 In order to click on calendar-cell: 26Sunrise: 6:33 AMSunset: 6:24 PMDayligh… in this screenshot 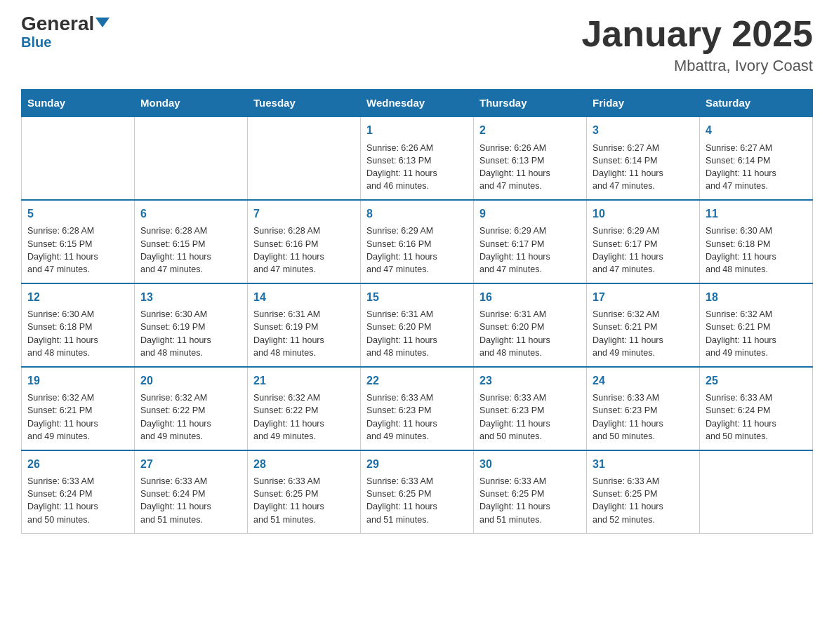, I will do `click(79, 492)`.